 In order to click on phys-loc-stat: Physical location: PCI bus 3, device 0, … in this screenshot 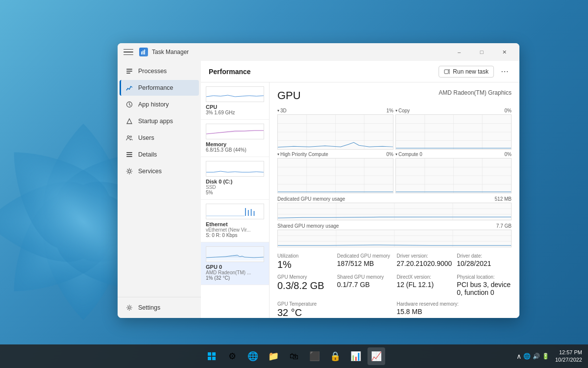, I will do `click(484, 286)`.